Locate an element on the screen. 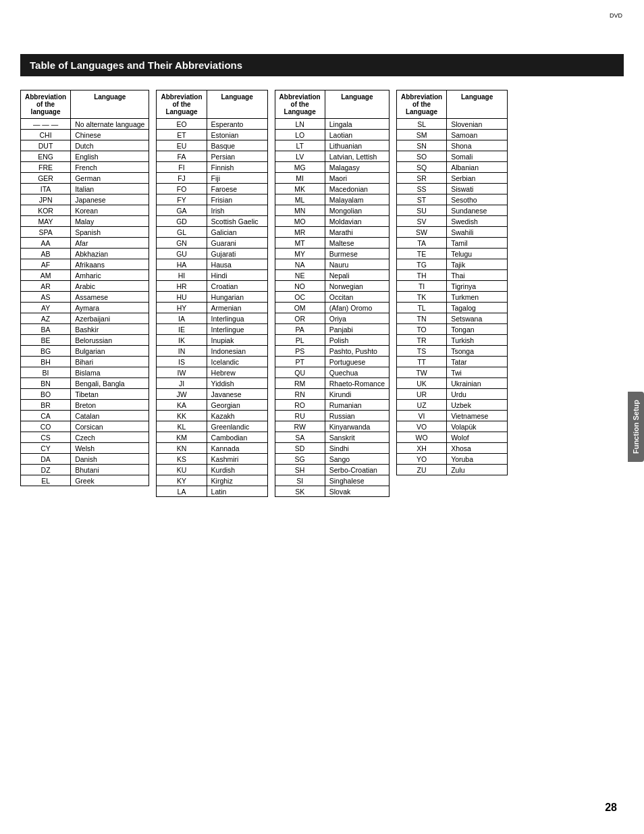 This screenshot has height=834, width=644. table-row: MLMalayalam is located at coordinates (332, 200).